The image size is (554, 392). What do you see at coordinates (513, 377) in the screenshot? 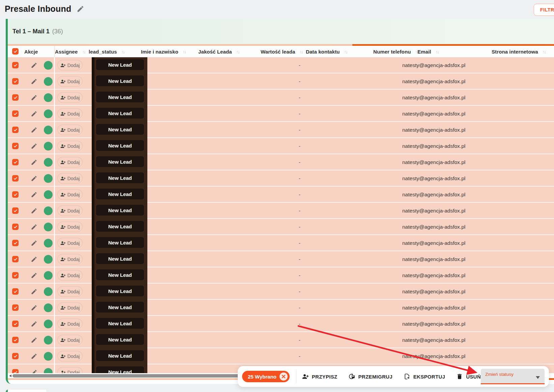
I see `change-status-select: Zmień statusy` at bounding box center [513, 377].